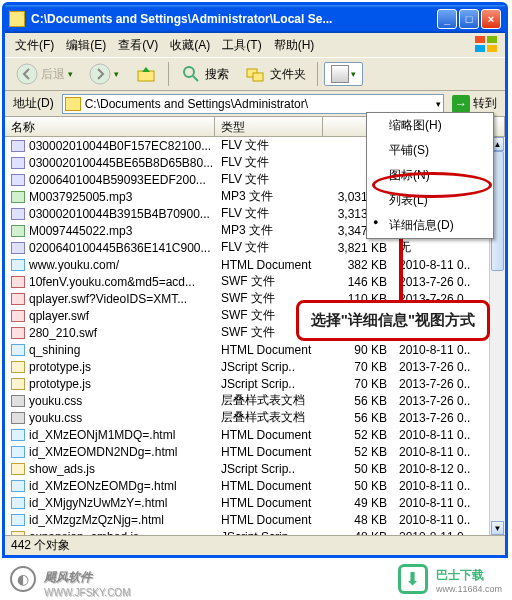 The width and height of the screenshot is (512, 600). Describe the element at coordinates (242, 46) in the screenshot. I see `menu-tools: 工具(T)` at that location.